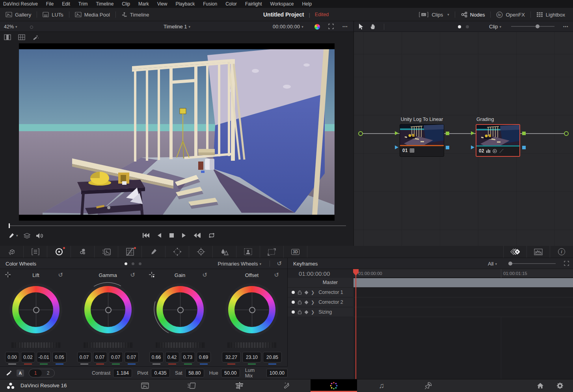  What do you see at coordinates (145, 386) in the screenshot?
I see `page-media-button` at bounding box center [145, 386].